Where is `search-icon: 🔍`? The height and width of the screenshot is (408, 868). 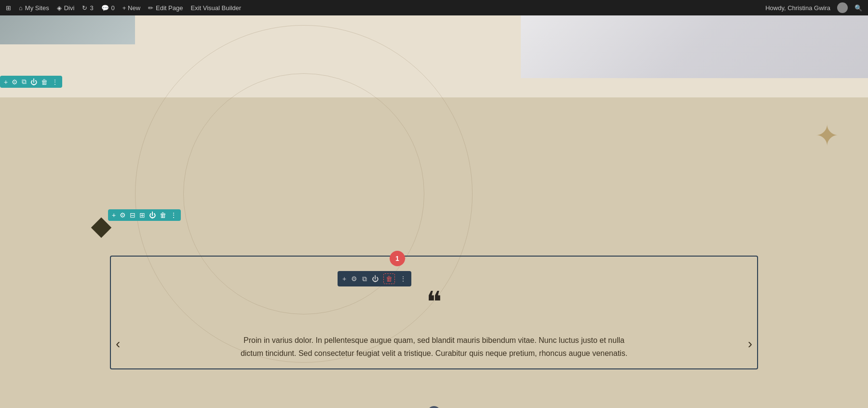
search-icon: 🔍 is located at coordinates (858, 8).